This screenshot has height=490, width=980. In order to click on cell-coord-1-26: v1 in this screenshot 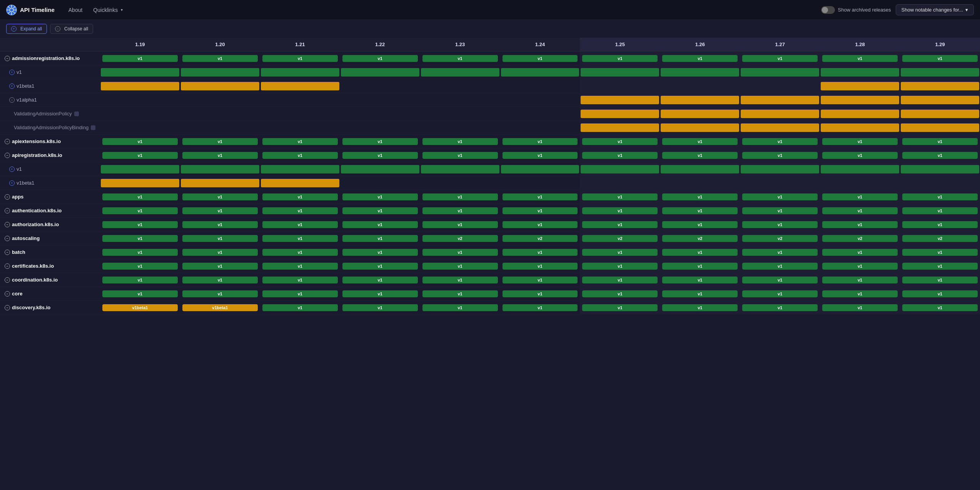, I will do `click(700, 280)`.